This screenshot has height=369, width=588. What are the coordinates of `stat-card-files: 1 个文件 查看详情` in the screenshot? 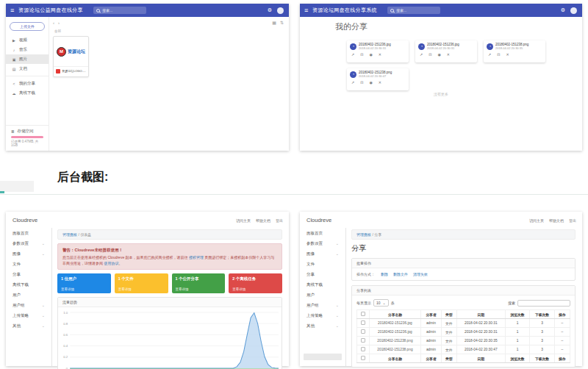 It's located at (141, 284).